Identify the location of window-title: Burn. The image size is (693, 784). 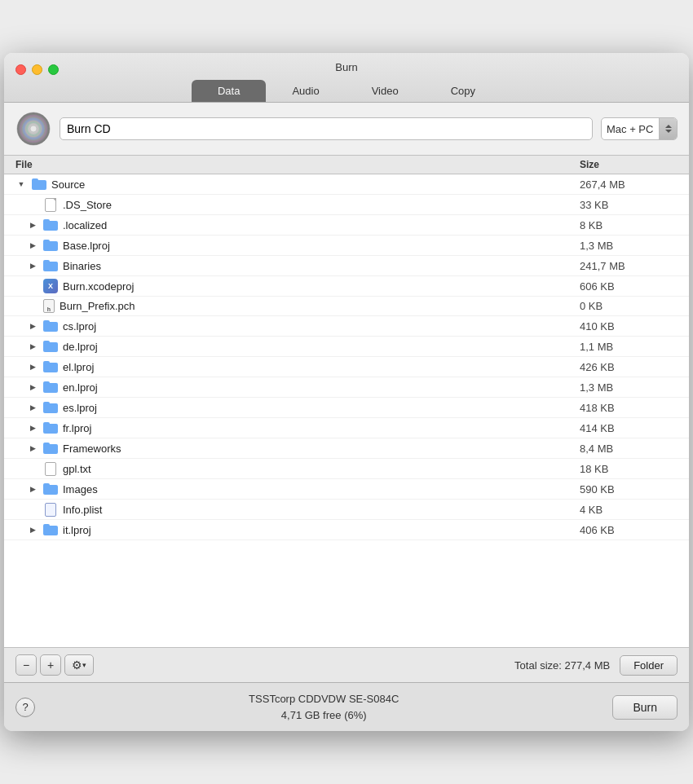
(346, 67).